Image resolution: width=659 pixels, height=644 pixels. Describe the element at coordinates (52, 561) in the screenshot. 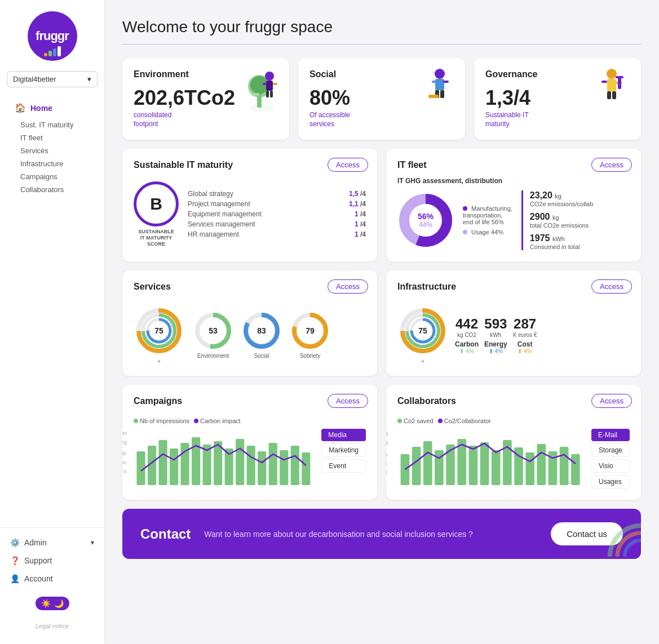

I see `sidebar-item-support: ❓ Support` at that location.